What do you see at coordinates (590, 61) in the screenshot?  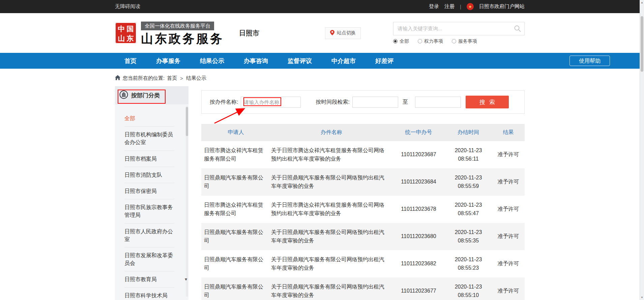 I see `help-button: 使用帮助` at bounding box center [590, 61].